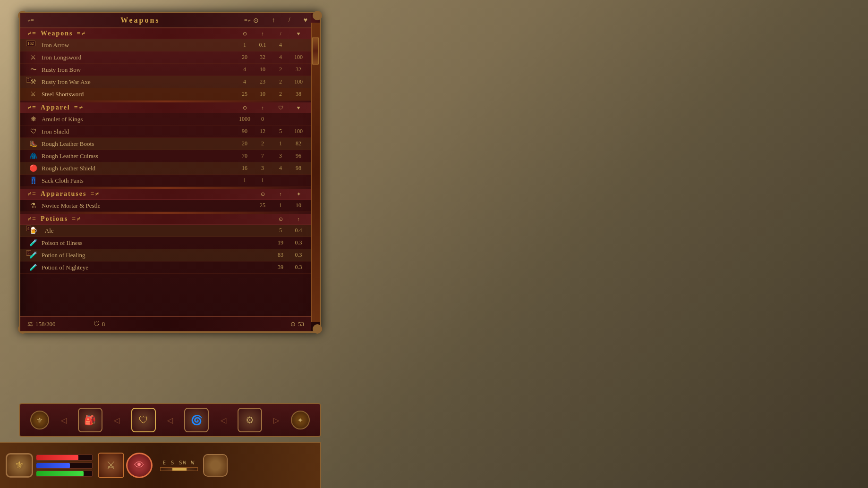 The width and height of the screenshot is (868, 488). What do you see at coordinates (33, 143) in the screenshot?
I see `item-icon-cell: 🥾` at bounding box center [33, 143].